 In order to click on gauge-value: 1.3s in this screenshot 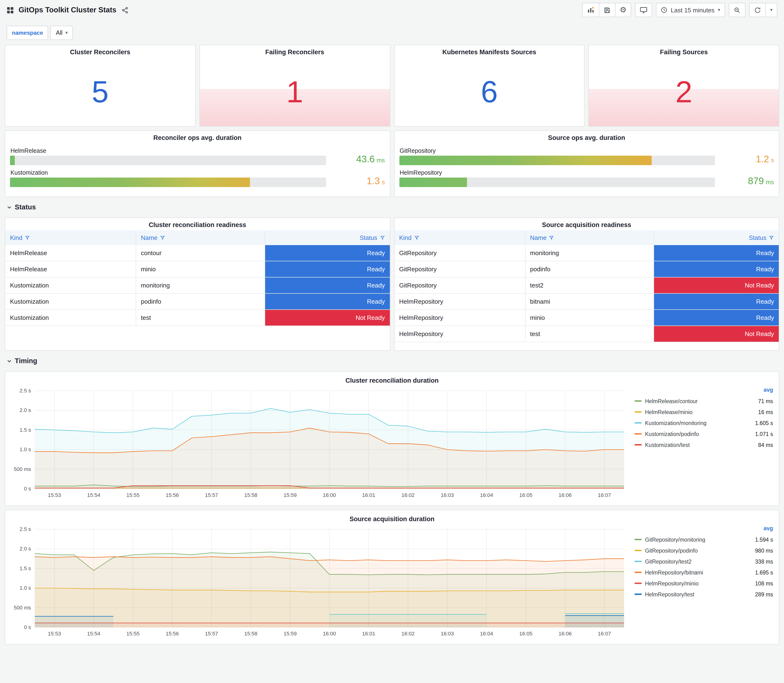, I will do `click(358, 181)`.